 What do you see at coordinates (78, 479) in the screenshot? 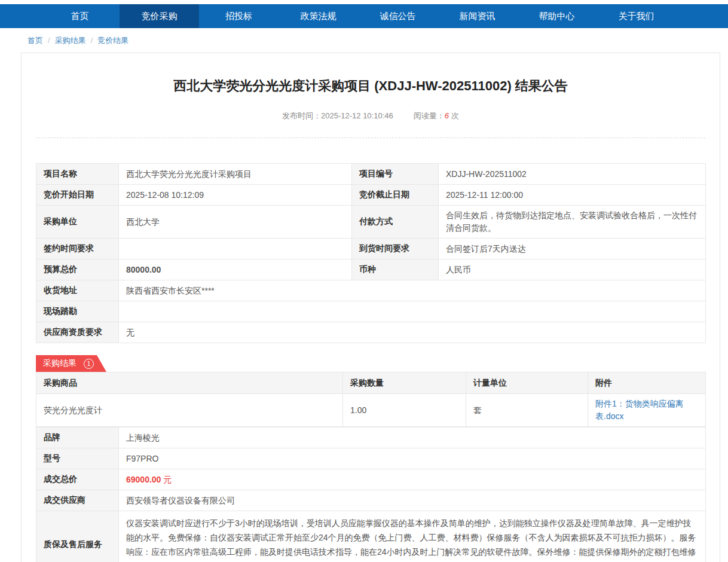
I see `deal-price-label: 成交总价` at bounding box center [78, 479].